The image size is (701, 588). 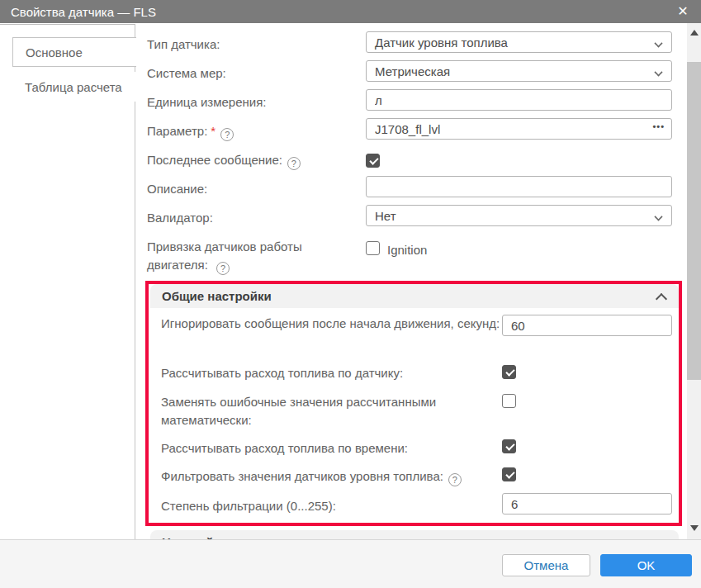 I want to click on parameter-input, so click(x=519, y=129).